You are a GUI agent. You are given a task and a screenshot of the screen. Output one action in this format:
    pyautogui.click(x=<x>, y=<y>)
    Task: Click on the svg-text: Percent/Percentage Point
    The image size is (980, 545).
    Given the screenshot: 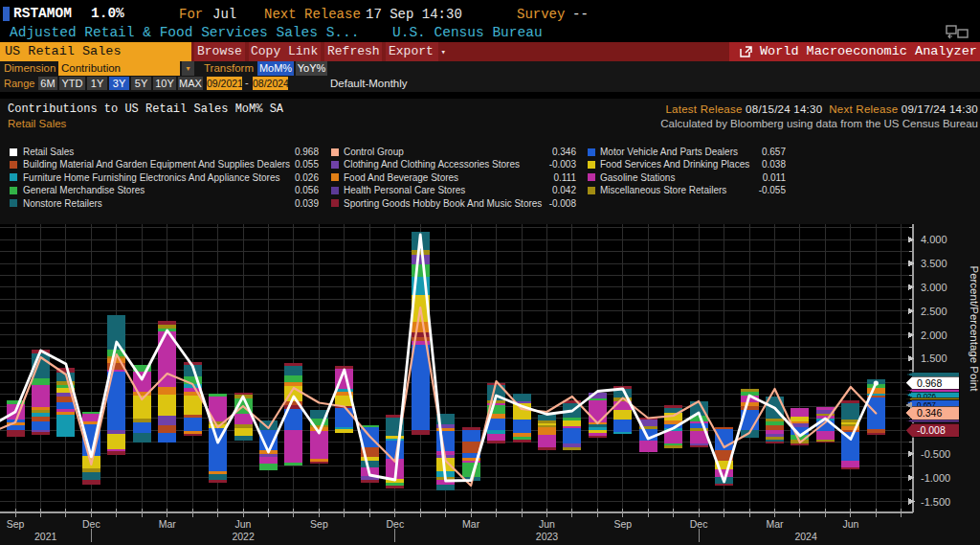 What is the action you would take?
    pyautogui.click(x=974, y=329)
    